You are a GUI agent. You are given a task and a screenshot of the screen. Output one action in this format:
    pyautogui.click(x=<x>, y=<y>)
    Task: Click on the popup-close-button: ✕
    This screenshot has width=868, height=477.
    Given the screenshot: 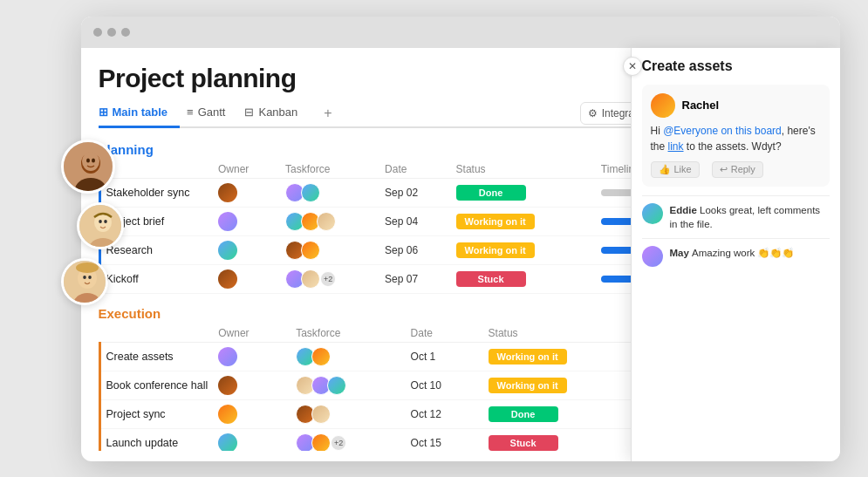 What is the action you would take?
    pyautogui.click(x=632, y=66)
    